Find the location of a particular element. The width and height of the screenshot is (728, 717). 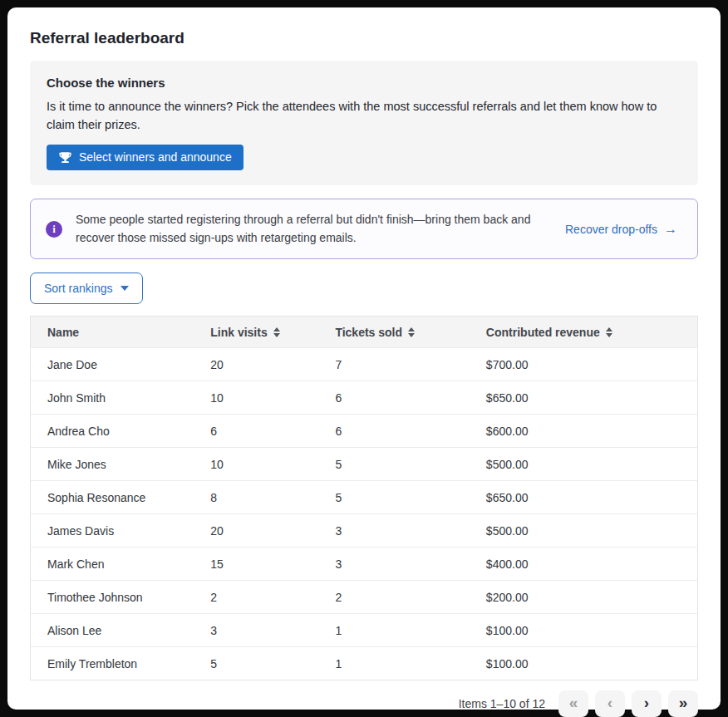

first-page-button: « is located at coordinates (573, 704).